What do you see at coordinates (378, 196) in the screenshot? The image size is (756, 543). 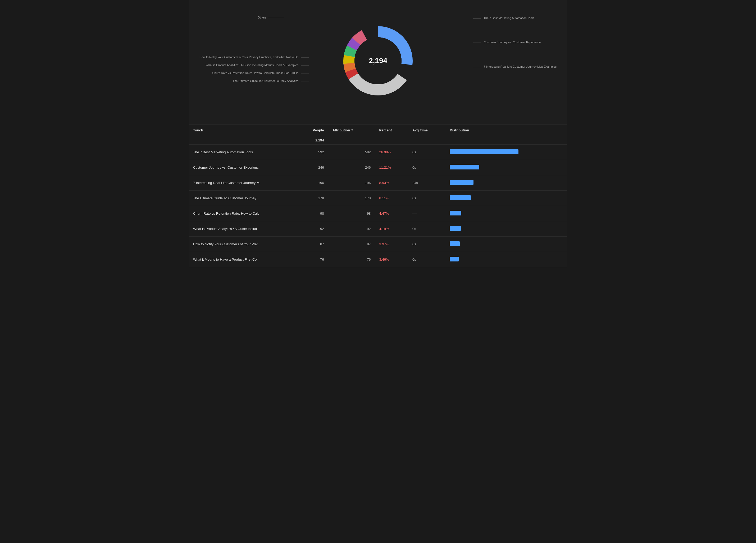 I see `table-section: Touch People Attribution Percent Avg Tim…` at bounding box center [378, 196].